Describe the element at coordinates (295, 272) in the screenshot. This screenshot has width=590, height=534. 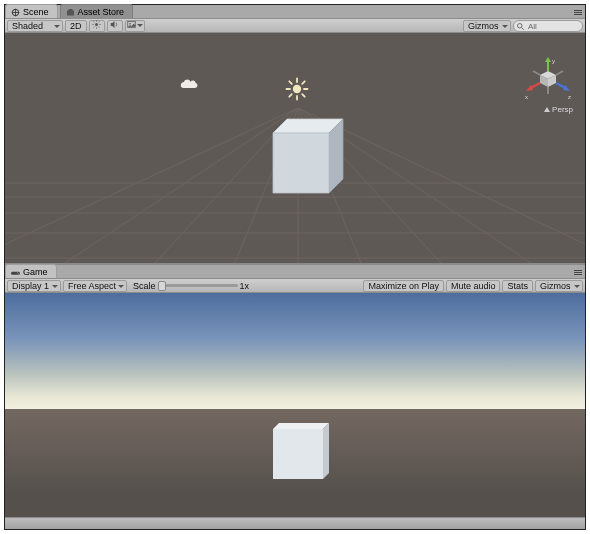
I see `game-tab-strip: Game` at that location.